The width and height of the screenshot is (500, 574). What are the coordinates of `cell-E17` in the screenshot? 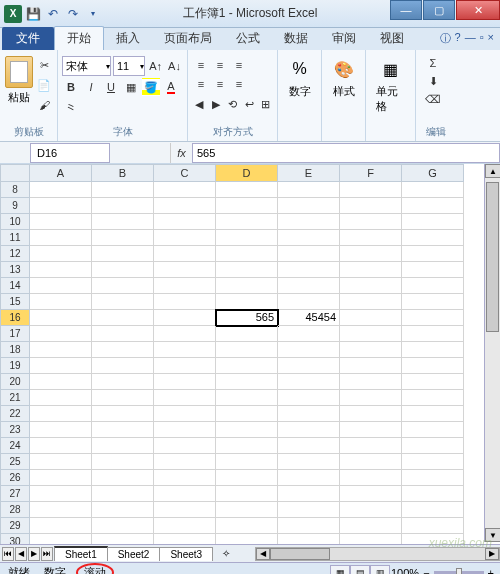 It's located at (309, 334).